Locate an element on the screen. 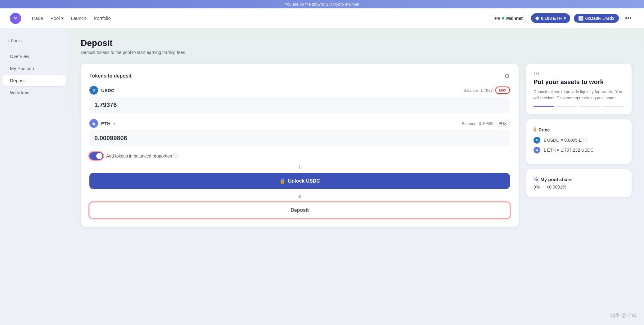 This screenshot has height=325, width=644. eth-token-row: ◆ ETH ▾ Balance 0.10899 Max is located at coordinates (300, 123).